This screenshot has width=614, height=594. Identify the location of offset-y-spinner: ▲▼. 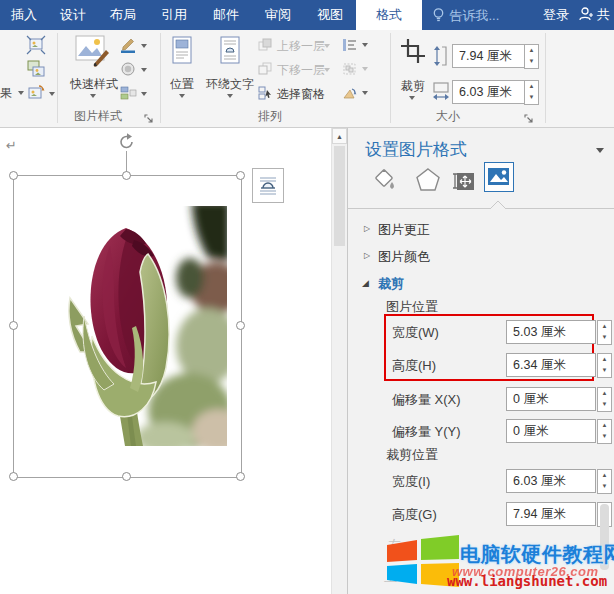
(604, 432).